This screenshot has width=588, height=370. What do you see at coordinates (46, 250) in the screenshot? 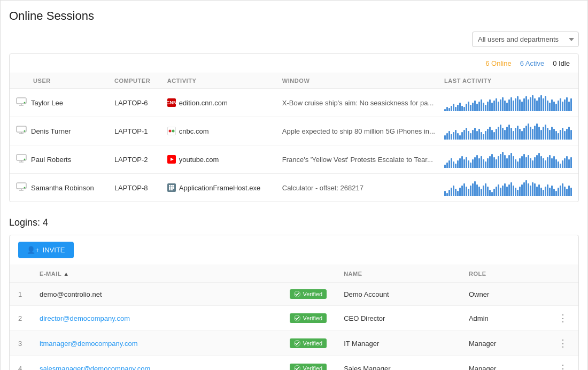
I see `invite-button: 👤+ INVITE` at bounding box center [46, 250].